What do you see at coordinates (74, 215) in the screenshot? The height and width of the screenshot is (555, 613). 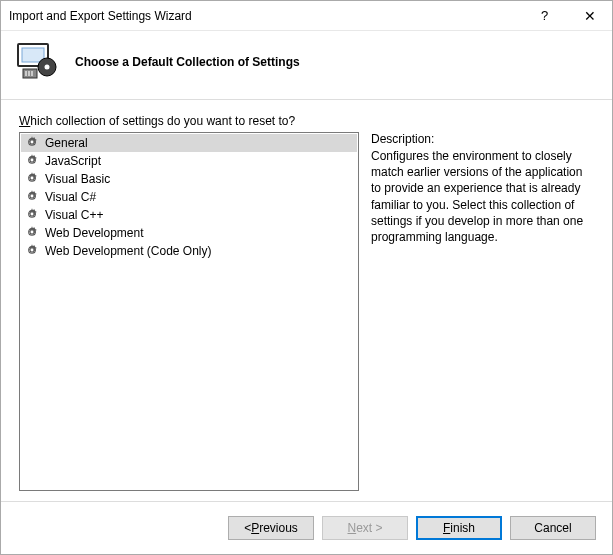 I see `list-item-label: Visual C++` at bounding box center [74, 215].